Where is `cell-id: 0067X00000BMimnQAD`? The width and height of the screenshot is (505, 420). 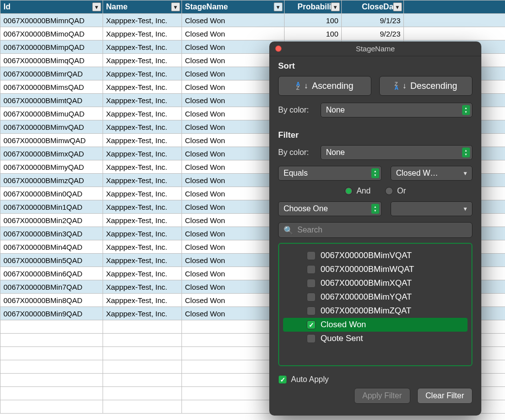
cell-id: 0067X00000BMimnQAD is located at coordinates (52, 21).